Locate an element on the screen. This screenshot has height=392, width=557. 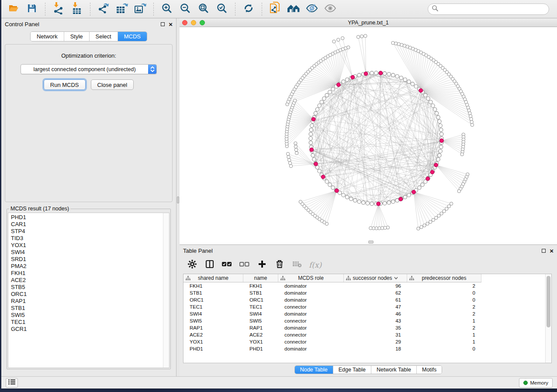
table-scrollbar is located at coordinates (548, 319).